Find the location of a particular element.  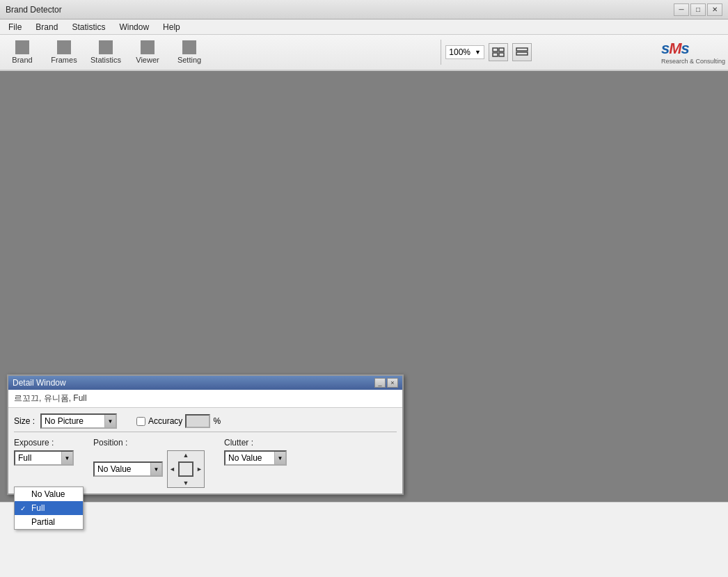

position-arrow: ▼ is located at coordinates (156, 469).